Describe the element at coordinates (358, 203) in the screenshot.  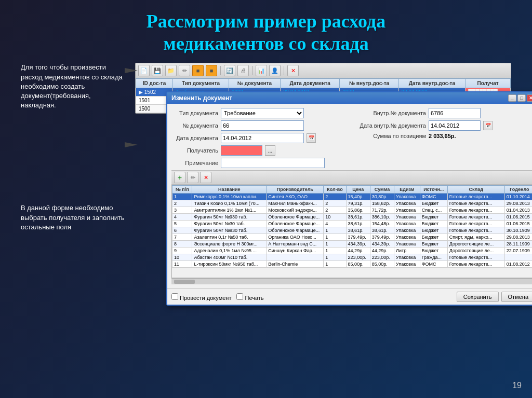
I see `inner-table-cell: 79,31р.` at that location.